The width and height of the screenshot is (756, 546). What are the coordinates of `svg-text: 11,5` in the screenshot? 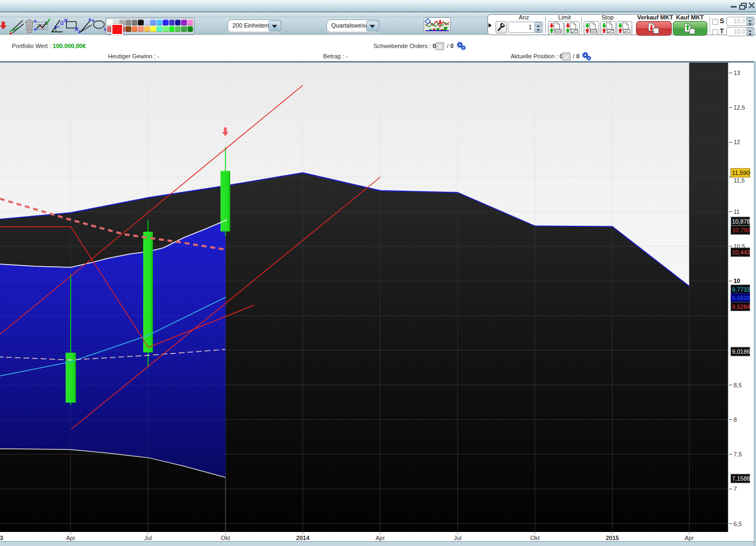 It's located at (739, 180).